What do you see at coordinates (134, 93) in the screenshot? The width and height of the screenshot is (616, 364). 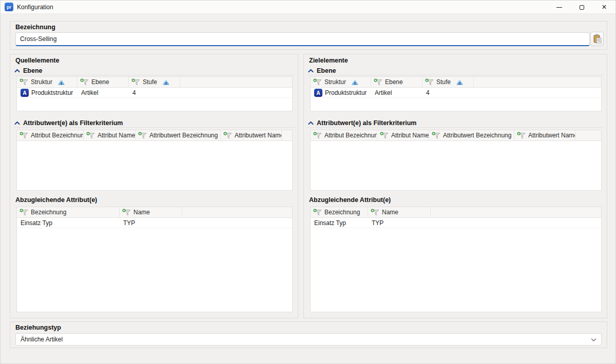 I see `cell-stufe: 4` at bounding box center [134, 93].